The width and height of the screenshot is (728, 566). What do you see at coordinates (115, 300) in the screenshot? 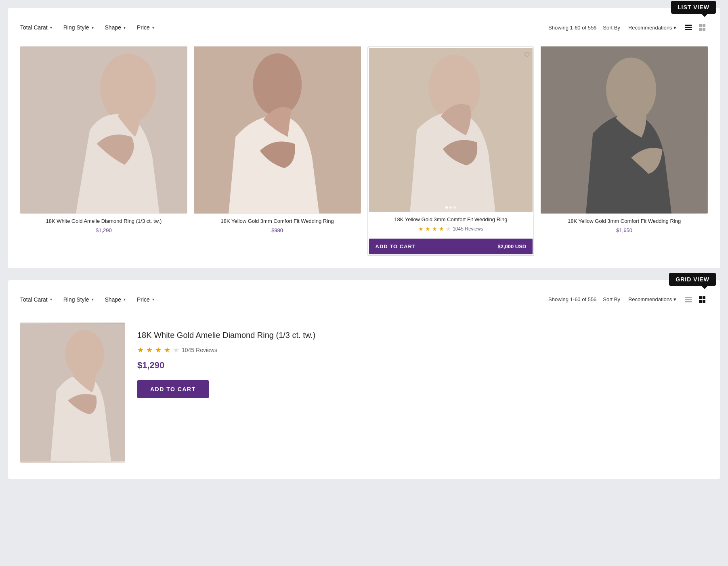
I see `filter-shape-bottom: Shape ▾` at bounding box center [115, 300].